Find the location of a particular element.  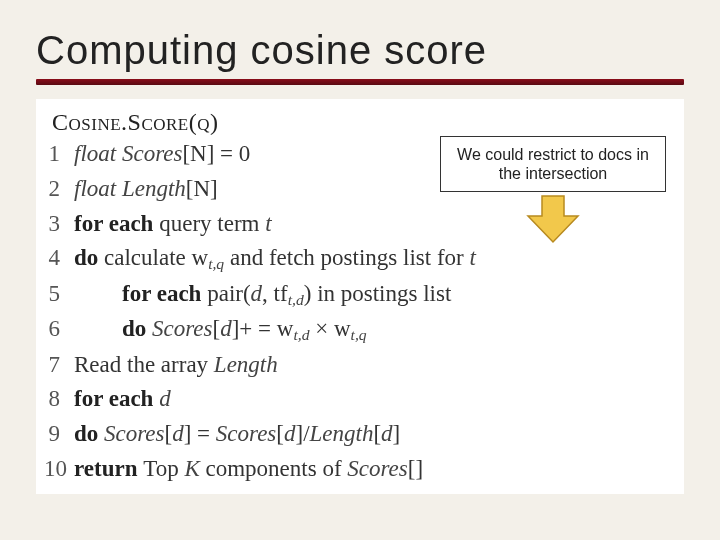

text: Read the array is located at coordinates (144, 364).